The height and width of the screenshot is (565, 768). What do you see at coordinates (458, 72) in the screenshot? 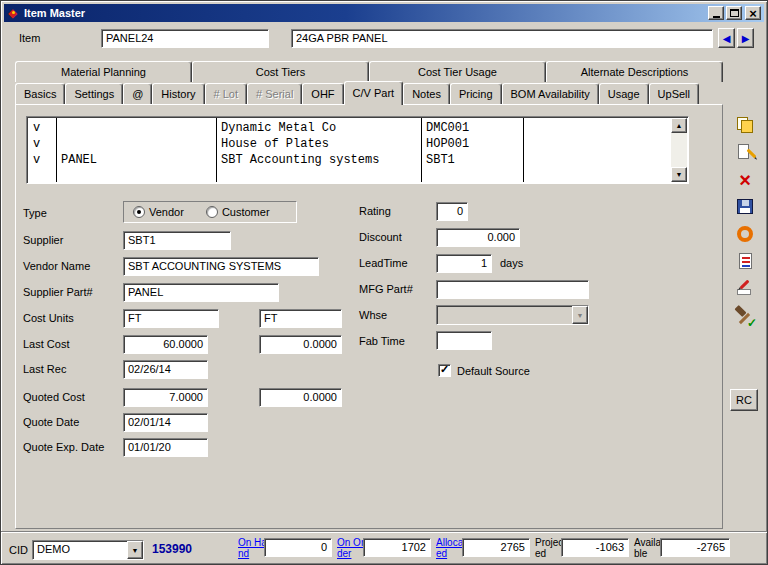
I see `tab-cost-tier-usage: Cost Tier Usage` at bounding box center [458, 72].